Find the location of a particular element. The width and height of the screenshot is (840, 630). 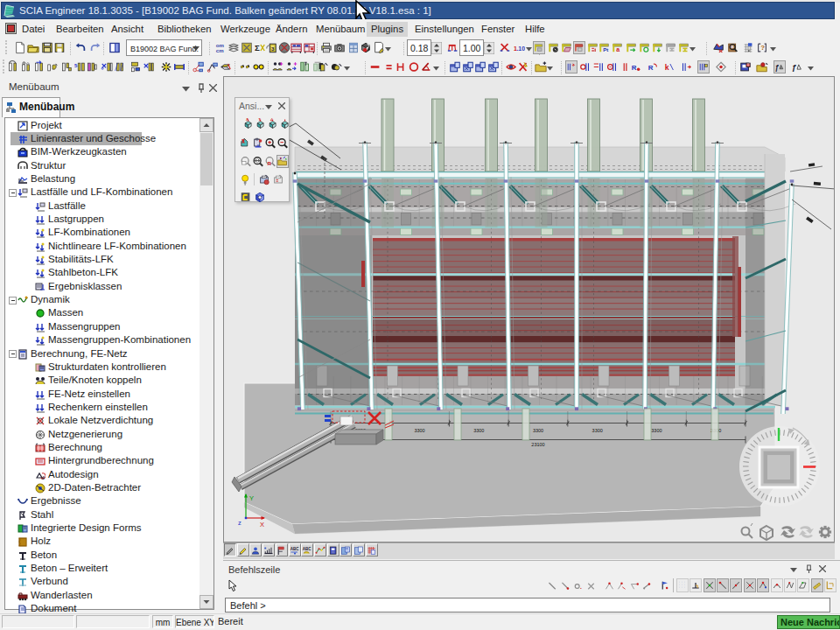

svg-text: k is located at coordinates (667, 67).